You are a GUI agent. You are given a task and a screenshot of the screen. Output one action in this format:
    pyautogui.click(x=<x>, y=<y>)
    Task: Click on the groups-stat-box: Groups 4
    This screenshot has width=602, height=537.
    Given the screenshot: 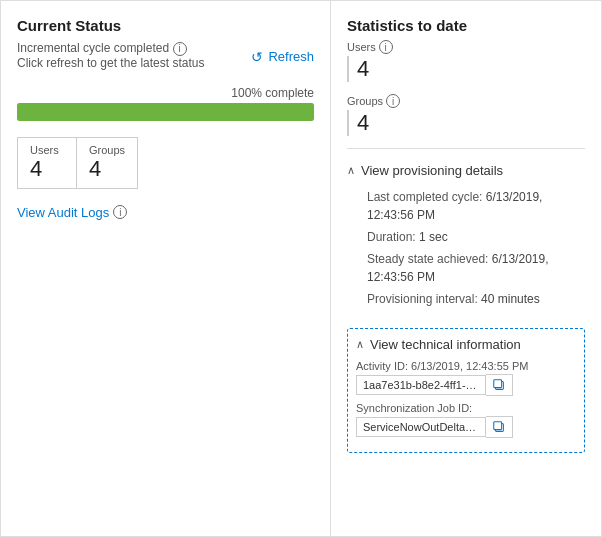 What is the action you would take?
    pyautogui.click(x=108, y=163)
    